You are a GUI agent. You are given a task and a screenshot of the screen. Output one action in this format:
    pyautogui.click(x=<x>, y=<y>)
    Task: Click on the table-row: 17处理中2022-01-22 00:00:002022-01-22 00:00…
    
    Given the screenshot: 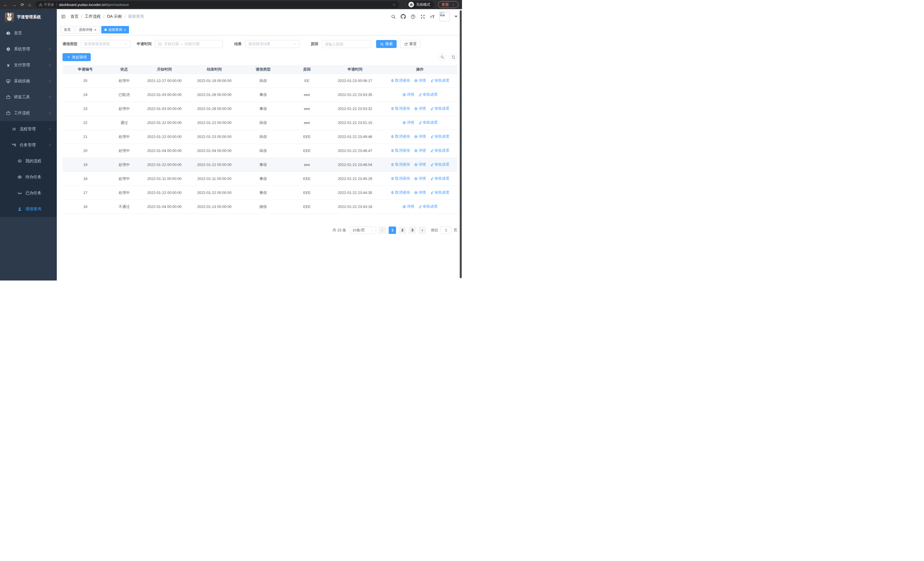 What is the action you would take?
    pyautogui.click(x=260, y=193)
    